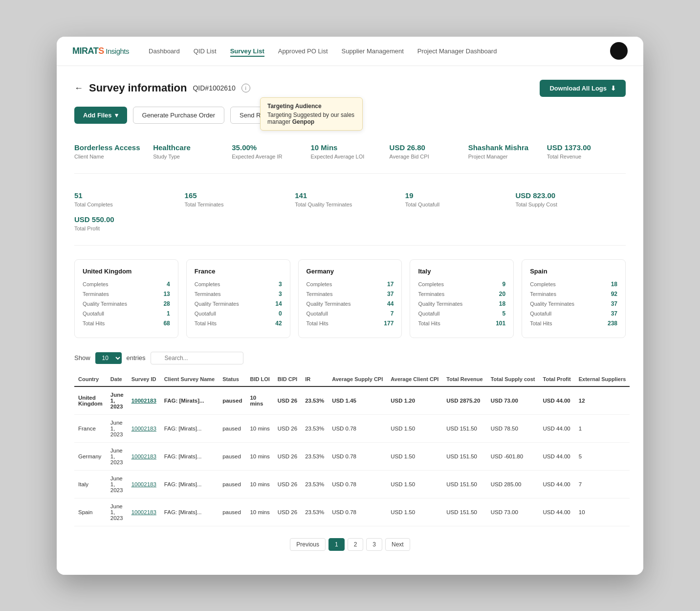 This screenshot has height=611, width=700. I want to click on table-cell-3-2: 10002183, so click(144, 484).